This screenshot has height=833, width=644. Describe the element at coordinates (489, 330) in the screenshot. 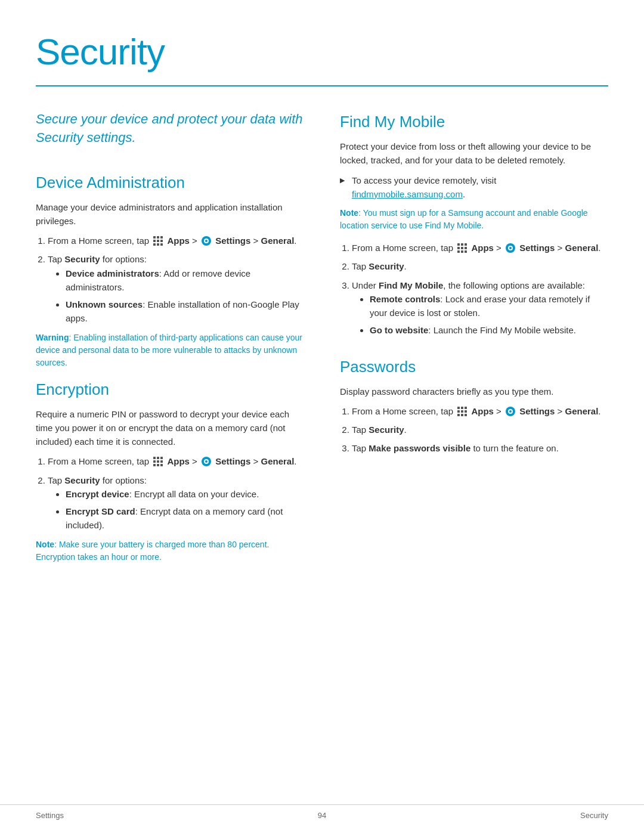

I see `find-my-mobile-bullet-2: Go to website: Launch the Find My Mobile…` at that location.